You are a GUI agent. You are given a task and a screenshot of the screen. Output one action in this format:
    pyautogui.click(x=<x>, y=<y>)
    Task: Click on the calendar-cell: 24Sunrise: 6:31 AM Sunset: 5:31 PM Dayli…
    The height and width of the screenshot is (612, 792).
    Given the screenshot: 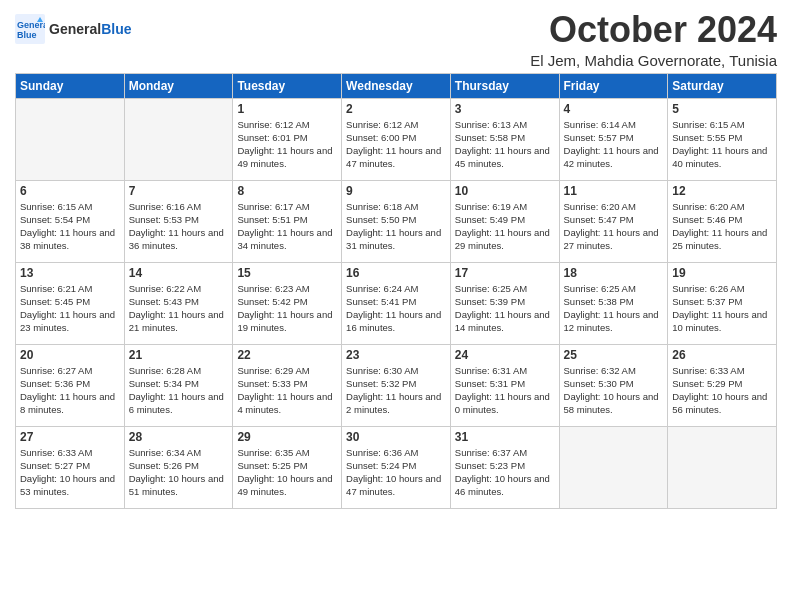 What is the action you would take?
    pyautogui.click(x=504, y=385)
    